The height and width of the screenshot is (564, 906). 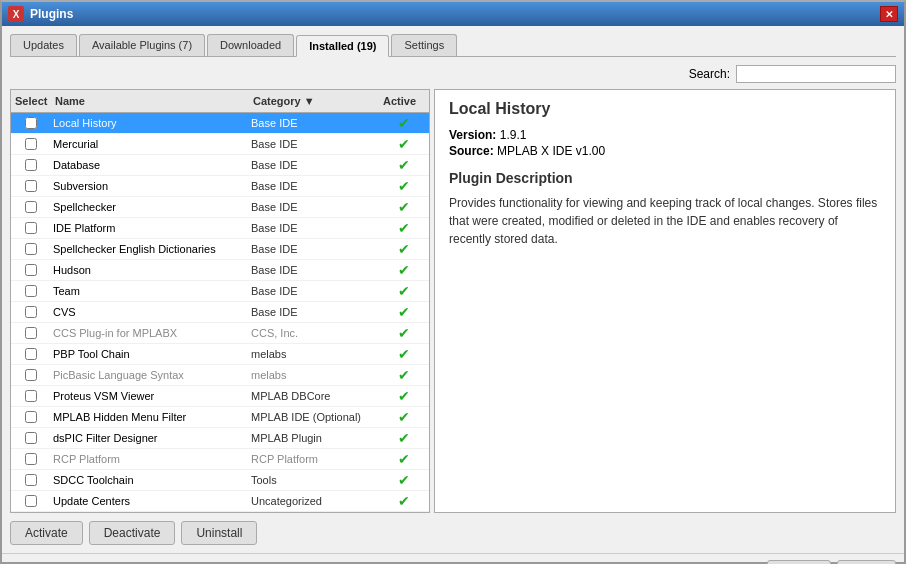 I want to click on detail-description: Provides functionality for viewing and k…, so click(x=665, y=221).